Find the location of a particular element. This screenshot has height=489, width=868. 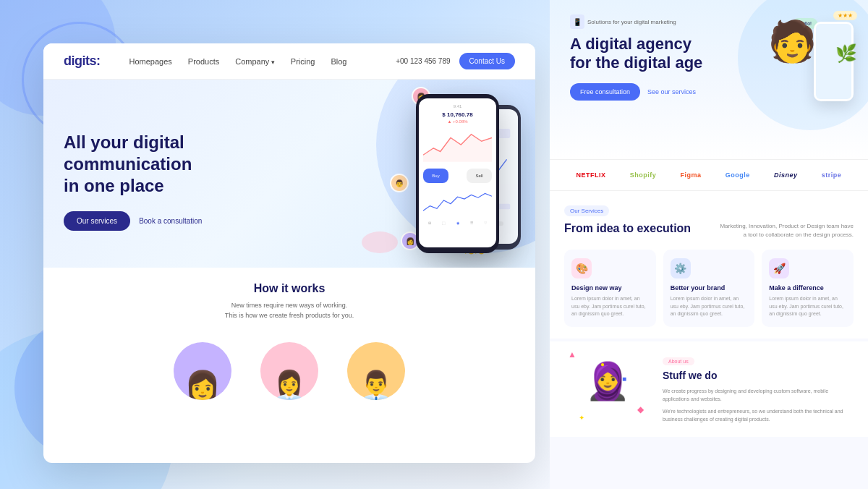

about-desc-1: We create progress by designing and deve… is located at coordinates (758, 395).